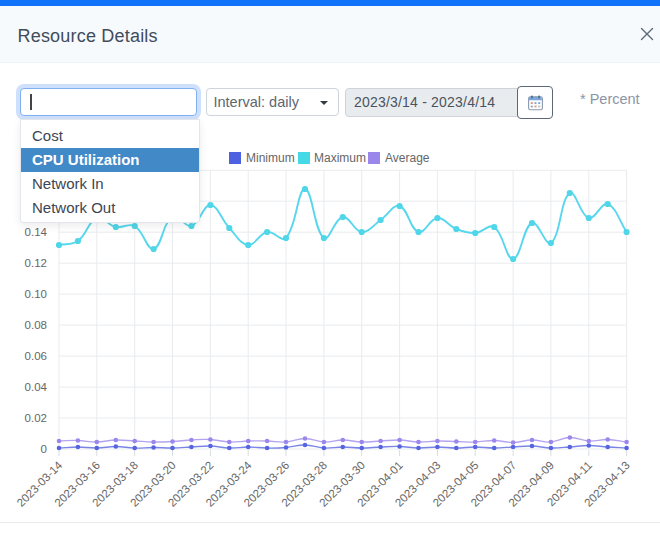 The width and height of the screenshot is (660, 535). I want to click on svg-text: Average, so click(408, 158).